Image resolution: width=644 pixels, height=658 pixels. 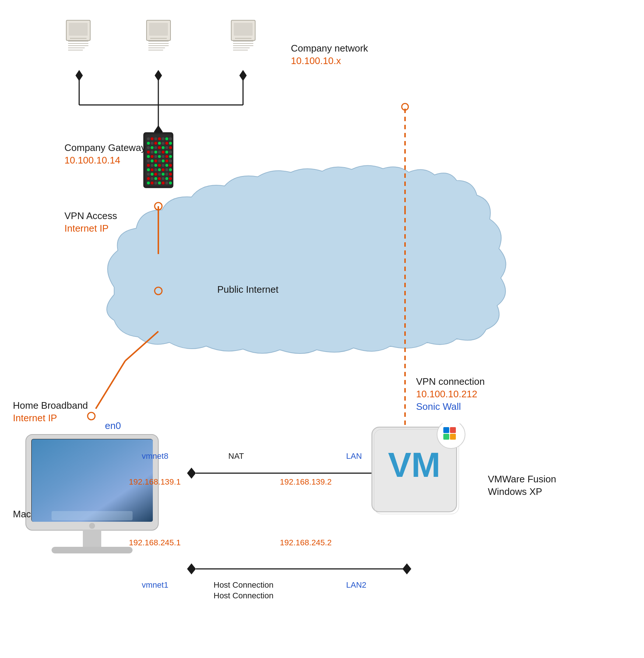 I want to click on nat-label: NAT, so click(x=236, y=457).